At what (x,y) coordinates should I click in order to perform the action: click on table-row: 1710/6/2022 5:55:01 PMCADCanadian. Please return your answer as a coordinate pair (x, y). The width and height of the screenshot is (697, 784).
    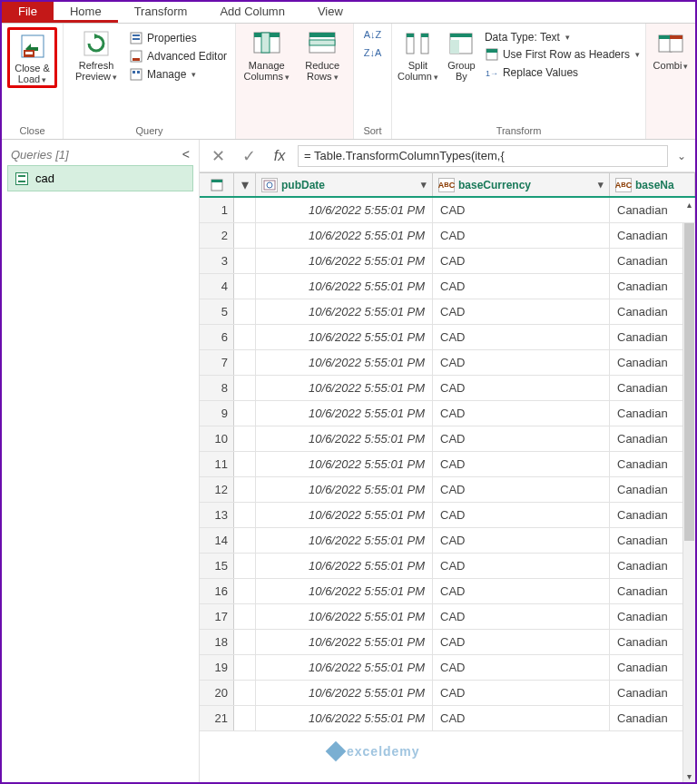
    Looking at the image, I should click on (447, 617).